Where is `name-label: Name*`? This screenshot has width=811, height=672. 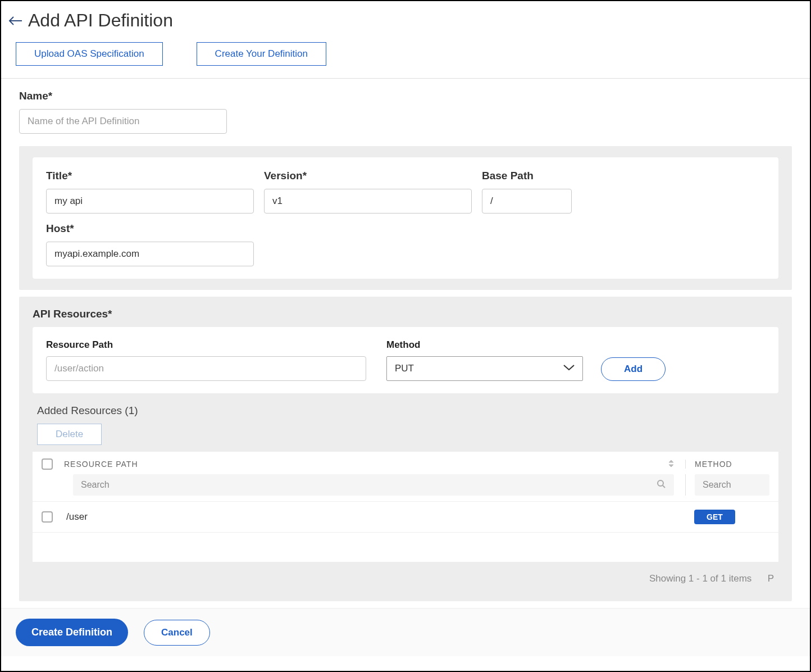 name-label: Name* is located at coordinates (406, 96).